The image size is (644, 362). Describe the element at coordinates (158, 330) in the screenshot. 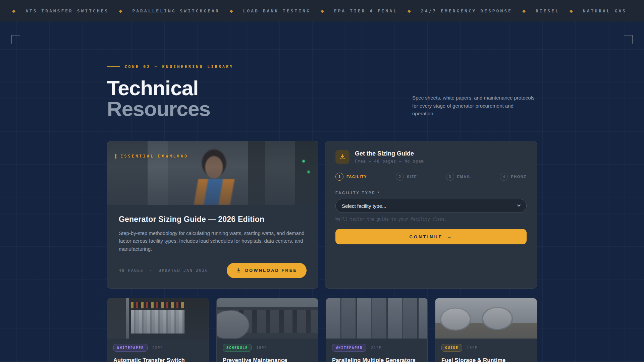

I see `resource-card-ats: WHITEPAPER 22PP Automatic Transfer Switc…` at that location.